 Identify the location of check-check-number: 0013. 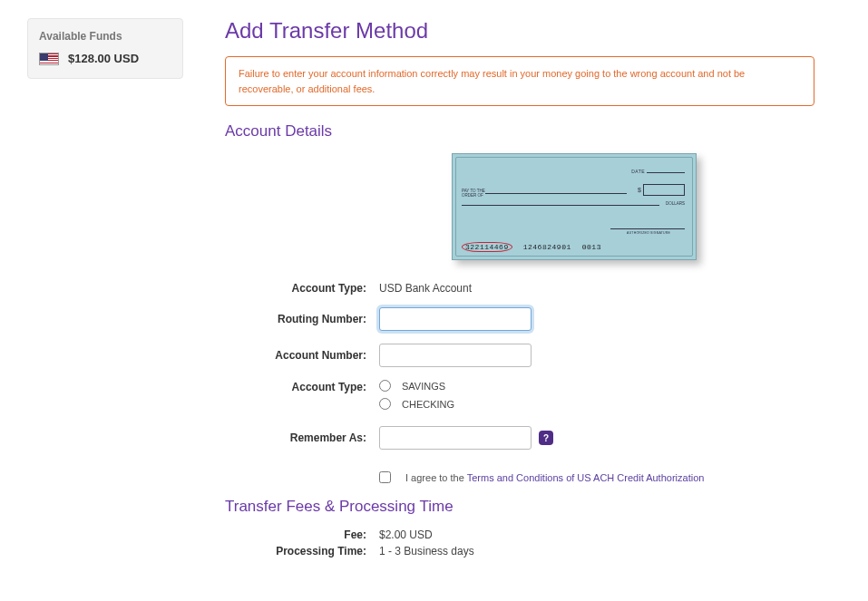
(591, 247).